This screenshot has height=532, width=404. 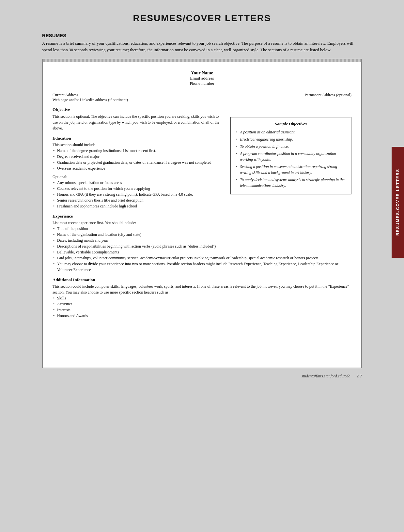 I want to click on footer-url: studentaffairs.stanford.edu/cdc, so click(x=326, y=376).